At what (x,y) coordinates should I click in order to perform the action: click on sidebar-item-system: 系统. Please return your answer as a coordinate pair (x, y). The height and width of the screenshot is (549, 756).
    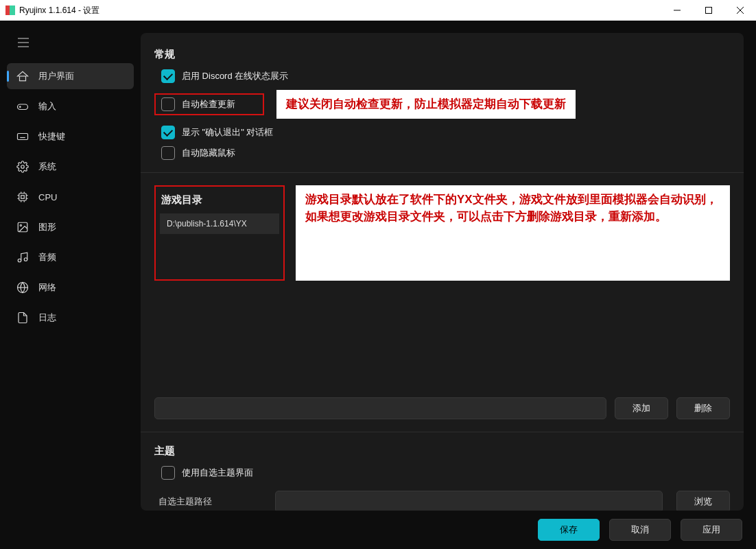
    Looking at the image, I should click on (70, 167).